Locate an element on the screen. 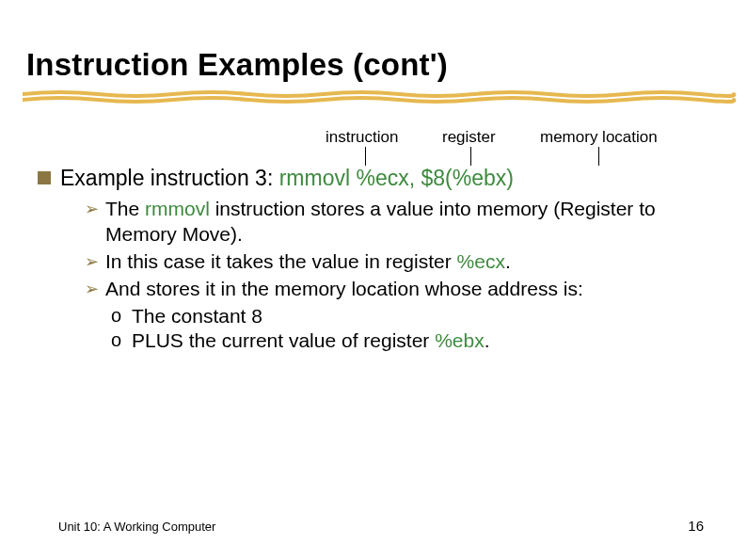  text: In this case it takes the value in regis… is located at coordinates (281, 262).